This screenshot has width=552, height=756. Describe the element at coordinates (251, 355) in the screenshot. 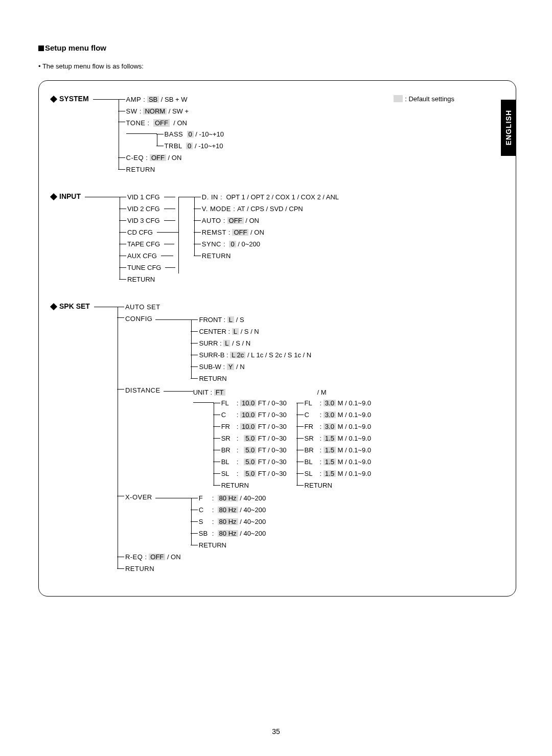

I see `surrb-row: SURR-B : L 2c / L 1c / S 2c / S 1c / N` at that location.